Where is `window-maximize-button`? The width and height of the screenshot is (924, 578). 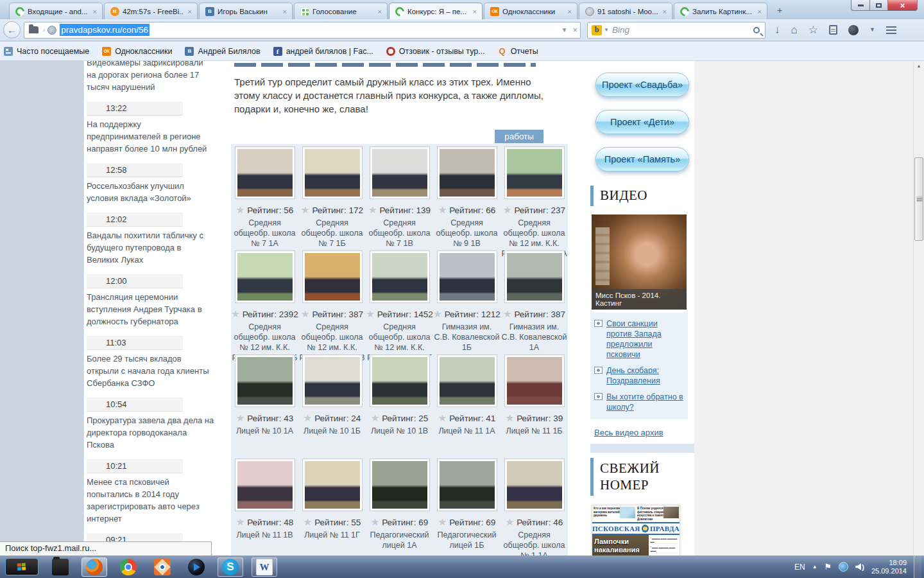
window-maximize-button is located at coordinates (879, 5).